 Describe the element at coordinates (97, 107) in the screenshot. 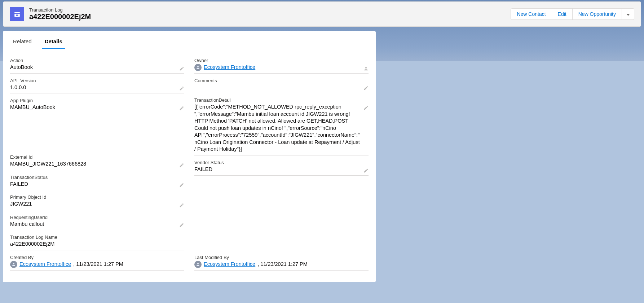

I see `field-value: MAMBU_AutoBook` at that location.